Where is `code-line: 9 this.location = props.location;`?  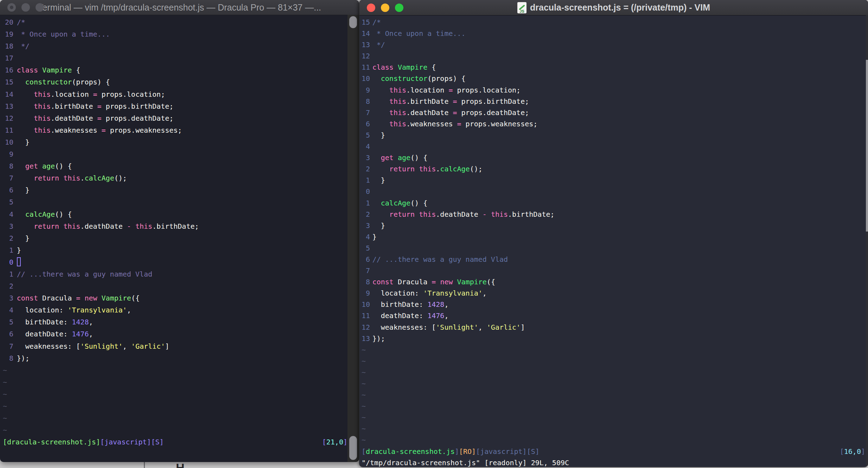 code-line: 9 this.location = props.location; is located at coordinates (613, 90).